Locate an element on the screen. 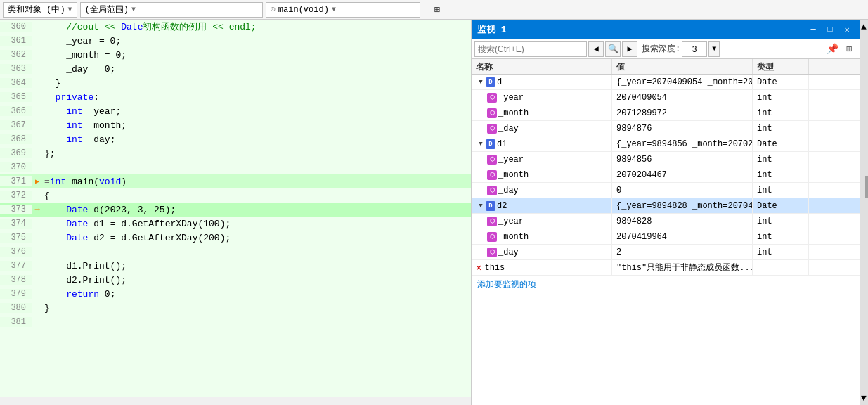  class-dropdown: 类和对象 (中) ▼ is located at coordinates (40, 10).